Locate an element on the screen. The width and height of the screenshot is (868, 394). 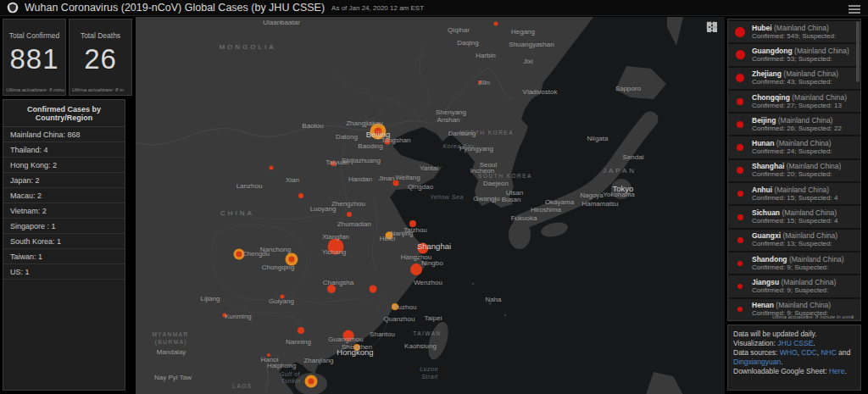
region-list-item: Shanghai (Mainland China) Confirmed: 20;… is located at coordinates (794, 169).